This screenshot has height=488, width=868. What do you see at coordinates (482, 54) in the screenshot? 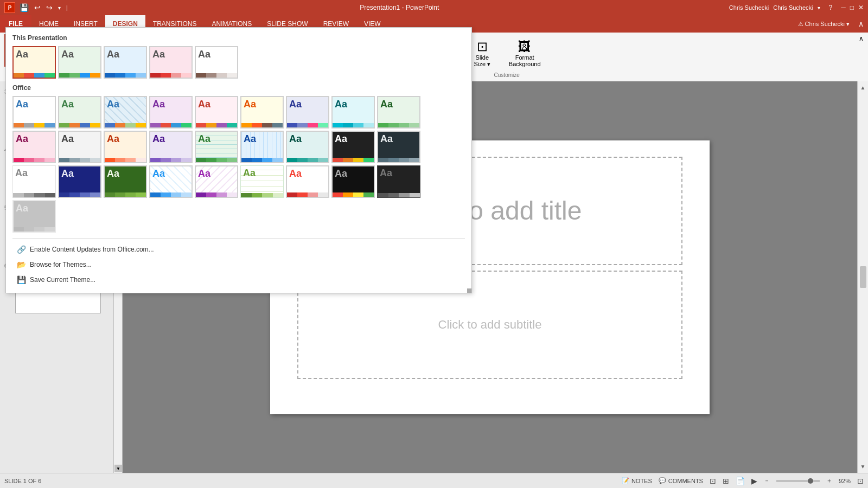
I see `slide-size-btn: ⊡ SlideSize ▾` at bounding box center [482, 54].